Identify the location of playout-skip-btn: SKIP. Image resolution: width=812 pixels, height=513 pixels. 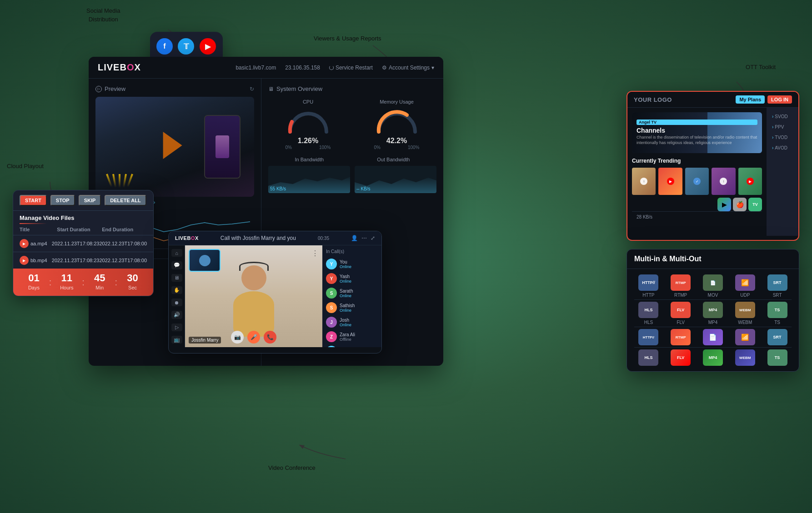
(90, 200).